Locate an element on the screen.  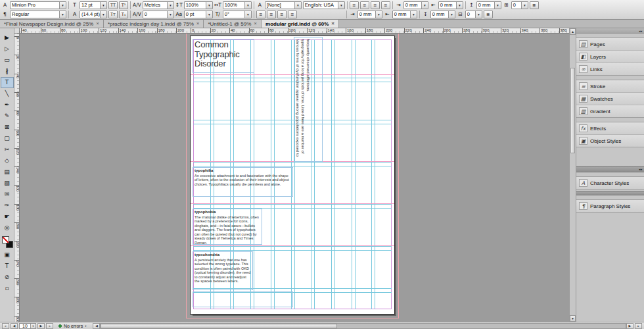
panel-character-styles: ACharacter Styles is located at coordinates (610, 183).